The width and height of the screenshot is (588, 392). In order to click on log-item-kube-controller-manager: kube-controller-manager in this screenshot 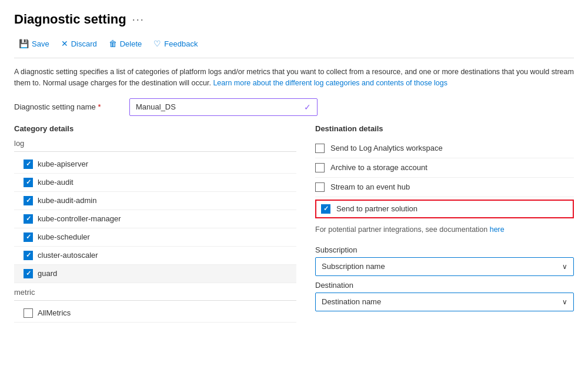, I will do `click(155, 219)`.